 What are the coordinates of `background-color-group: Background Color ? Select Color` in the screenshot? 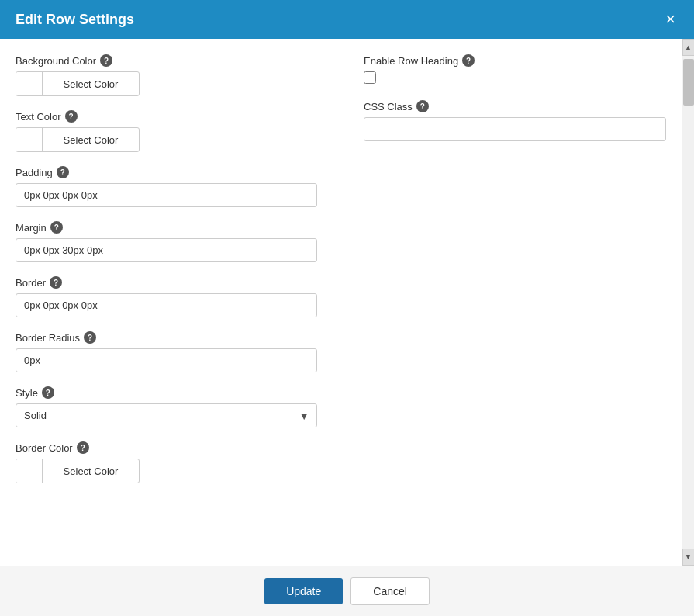 It's located at (166, 75).